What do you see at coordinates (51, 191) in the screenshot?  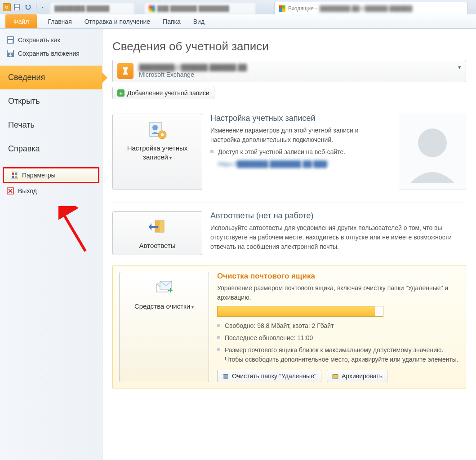 I see `sidebar-exit: Выход` at bounding box center [51, 191].